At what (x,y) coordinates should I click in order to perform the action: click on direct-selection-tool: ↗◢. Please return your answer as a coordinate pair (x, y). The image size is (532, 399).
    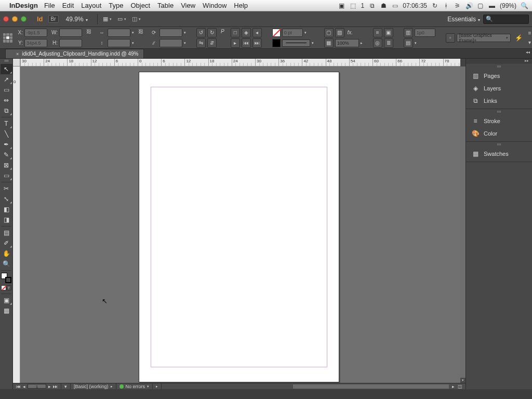
    Looking at the image, I should click on (6, 79).